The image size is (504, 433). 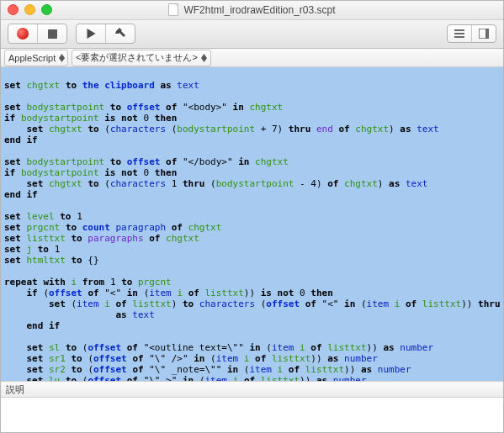 I want to click on close-button, so click(x=13, y=10).